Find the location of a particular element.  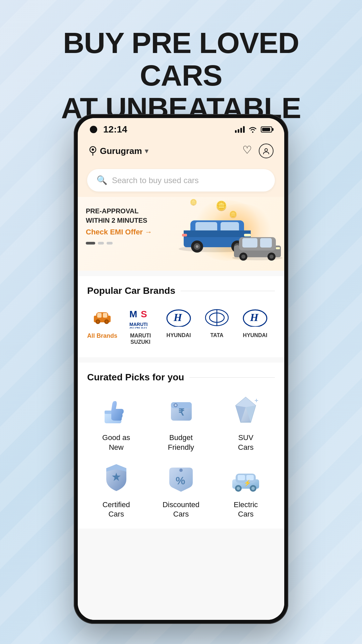

location-selector: Gurugram ▾ is located at coordinates (118, 151).